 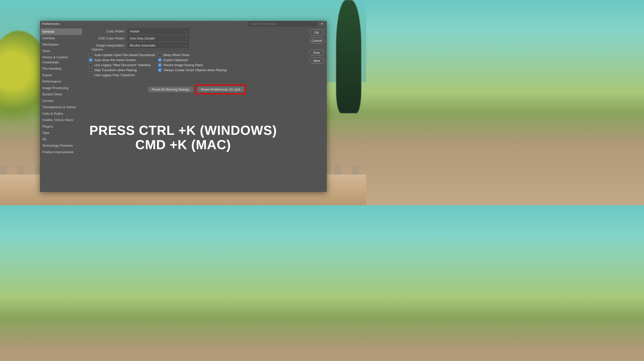 What do you see at coordinates (318, 109) in the screenshot?
I see `dialog-buttons: OK Cancel Prev Next` at bounding box center [318, 109].